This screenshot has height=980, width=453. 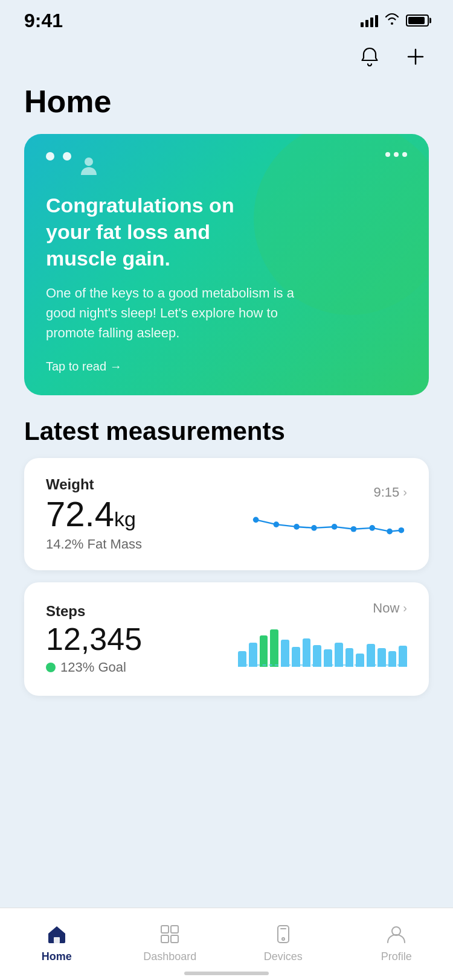 I want to click on page-title-section: Home, so click(x=226, y=103).